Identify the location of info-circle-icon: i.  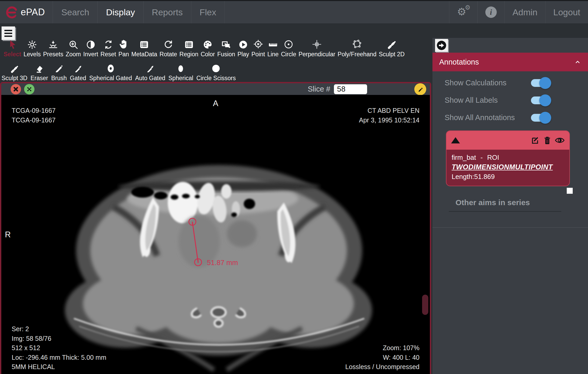
(491, 12).